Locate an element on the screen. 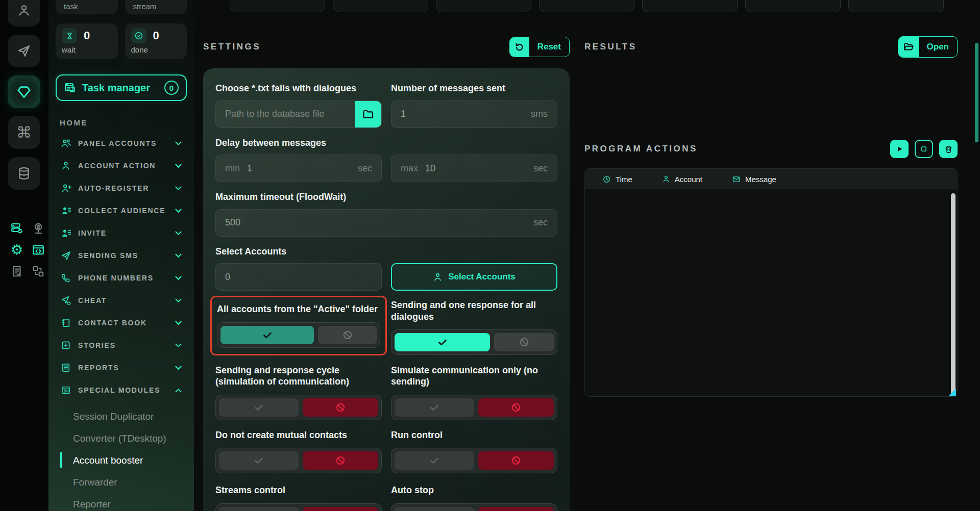 The height and width of the screenshot is (511, 980). task-manager-button: Task manager 0 is located at coordinates (121, 88).